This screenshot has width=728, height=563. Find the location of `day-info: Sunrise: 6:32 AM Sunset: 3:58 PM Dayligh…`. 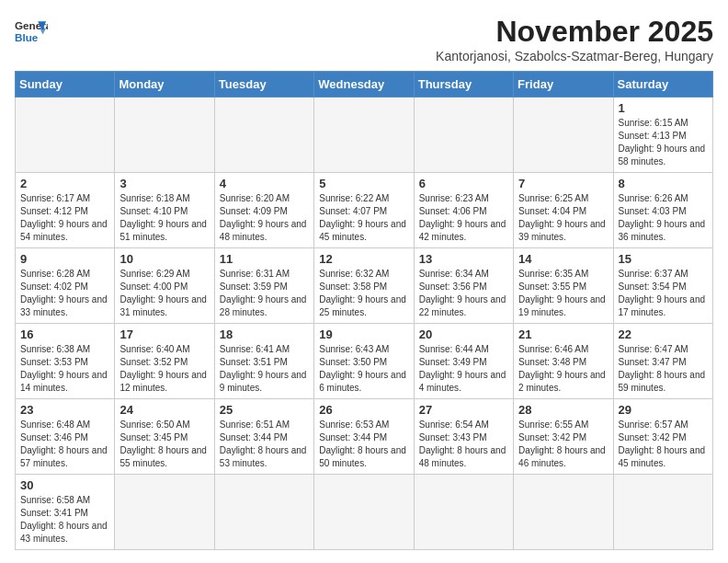

day-info: Sunrise: 6:32 AM Sunset: 3:58 PM Dayligh… is located at coordinates (364, 293).